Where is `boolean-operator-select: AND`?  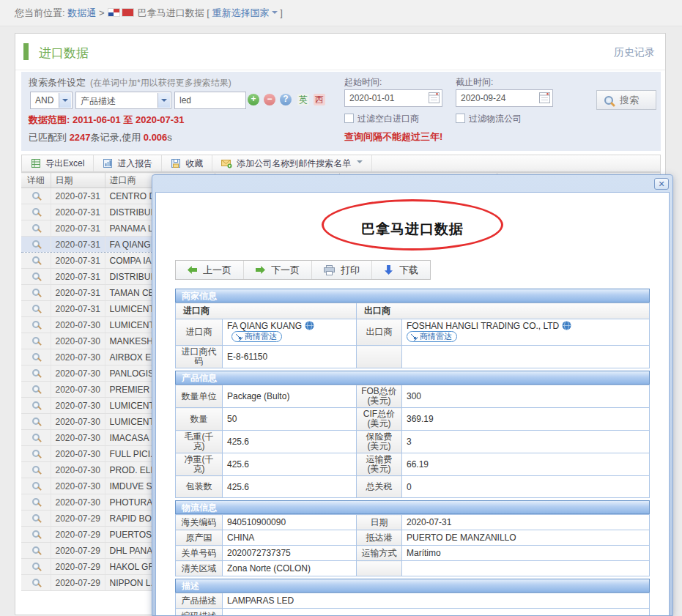 boolean-operator-select: AND is located at coordinates (51, 100).